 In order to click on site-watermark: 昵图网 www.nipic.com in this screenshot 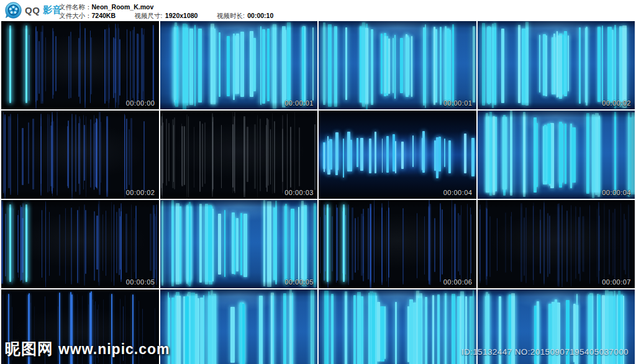, I will do `click(88, 349)`.